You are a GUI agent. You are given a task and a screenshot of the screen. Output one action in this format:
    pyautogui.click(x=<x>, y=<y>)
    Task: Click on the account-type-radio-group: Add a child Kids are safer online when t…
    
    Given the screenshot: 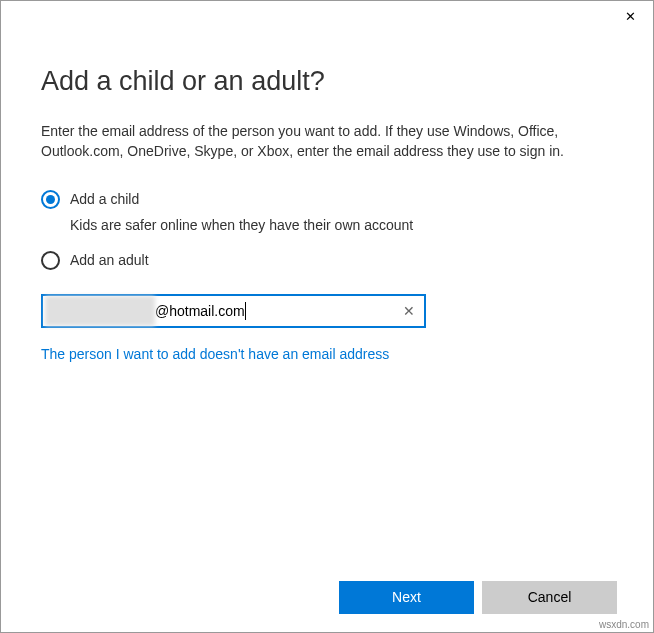 What is the action you would take?
    pyautogui.click(x=327, y=230)
    